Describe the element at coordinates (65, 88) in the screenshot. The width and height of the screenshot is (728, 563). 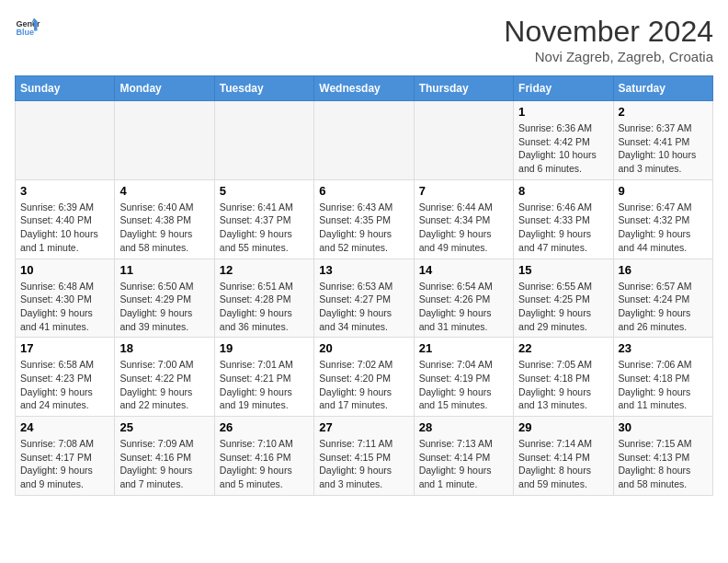
I see `weekday-header-sunday: Sunday` at that location.